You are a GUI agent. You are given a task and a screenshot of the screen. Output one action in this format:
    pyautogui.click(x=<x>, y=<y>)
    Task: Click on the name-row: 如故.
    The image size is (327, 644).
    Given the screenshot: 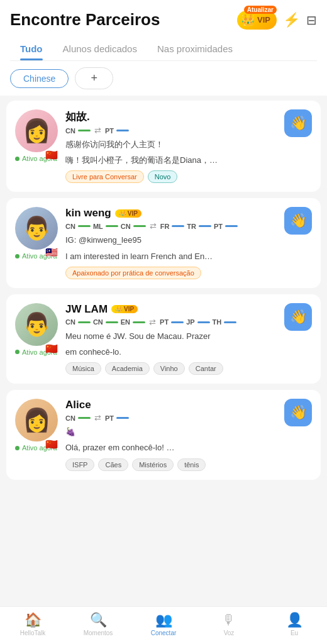 What is the action you would take?
    pyautogui.click(x=189, y=117)
    